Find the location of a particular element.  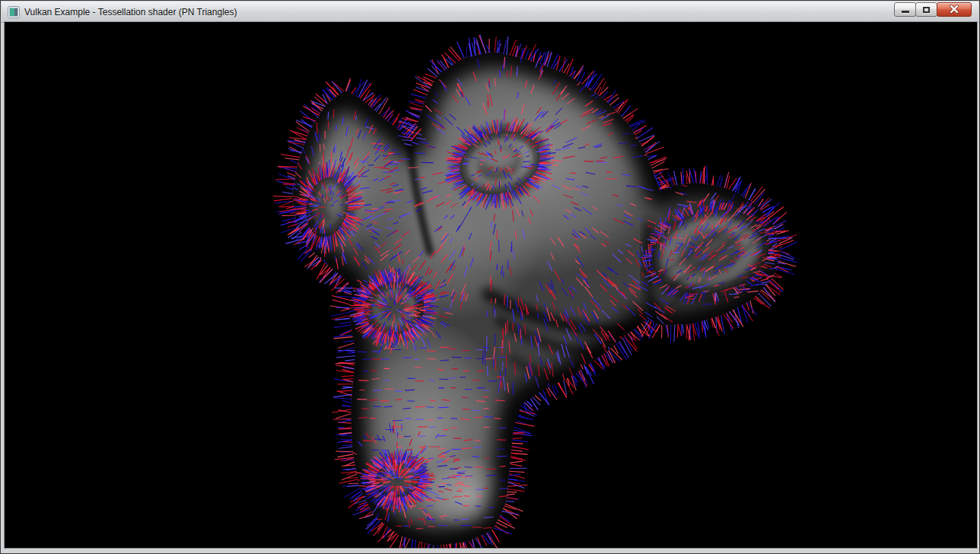

application-icon is located at coordinates (14, 12).